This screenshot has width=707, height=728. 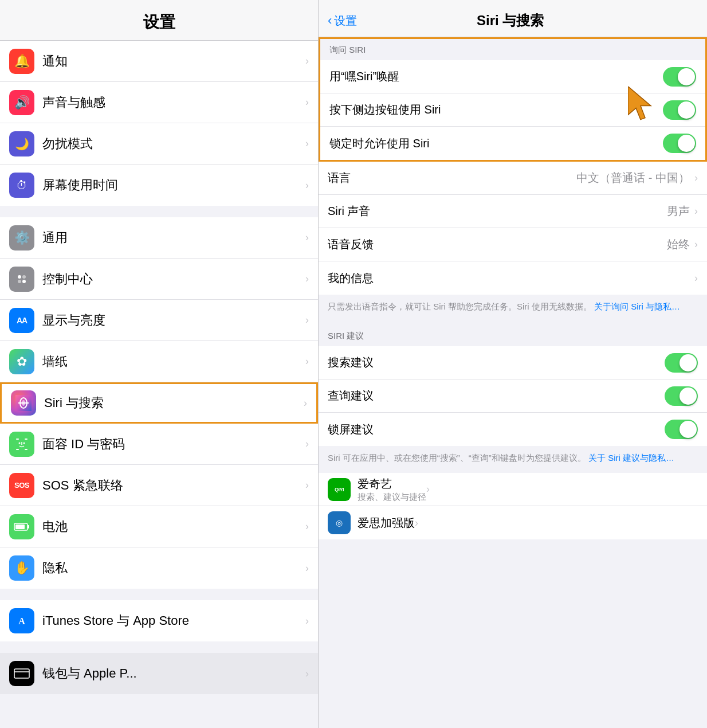 I want to click on separator, so click(x=159, y=212).